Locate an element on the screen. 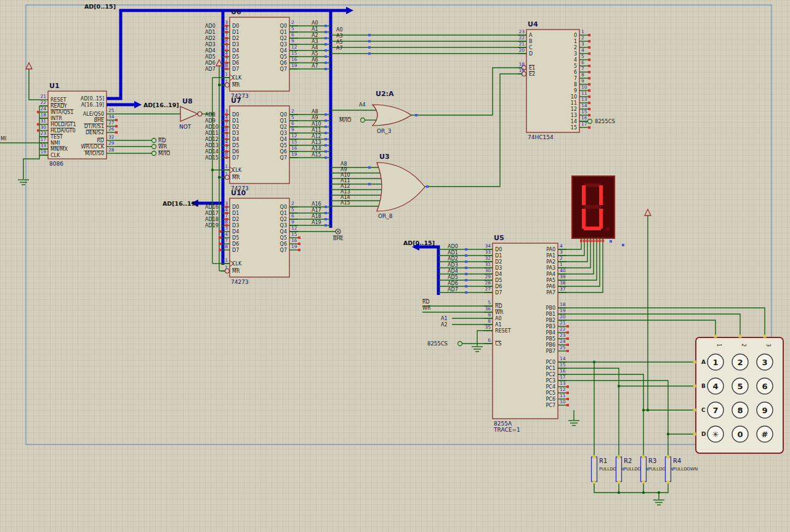  pin-name: Q6 is located at coordinates (283, 244).